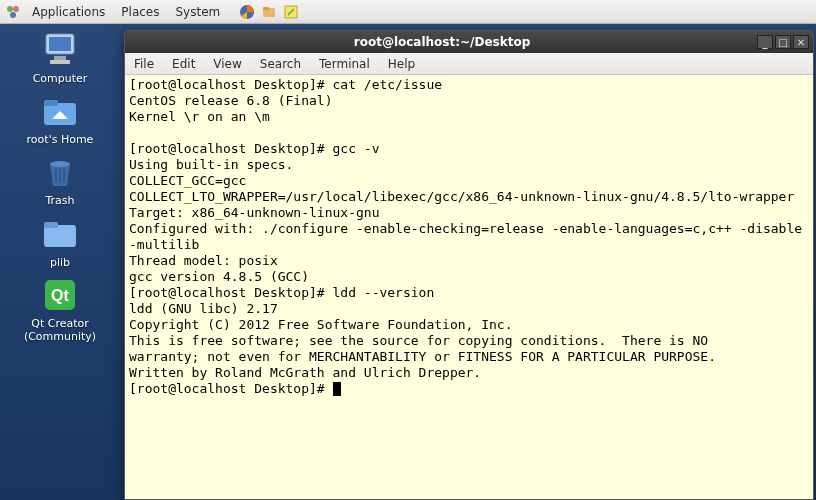 This screenshot has height=500, width=816. I want to click on desktop-icon-label: Computer, so click(60, 78).